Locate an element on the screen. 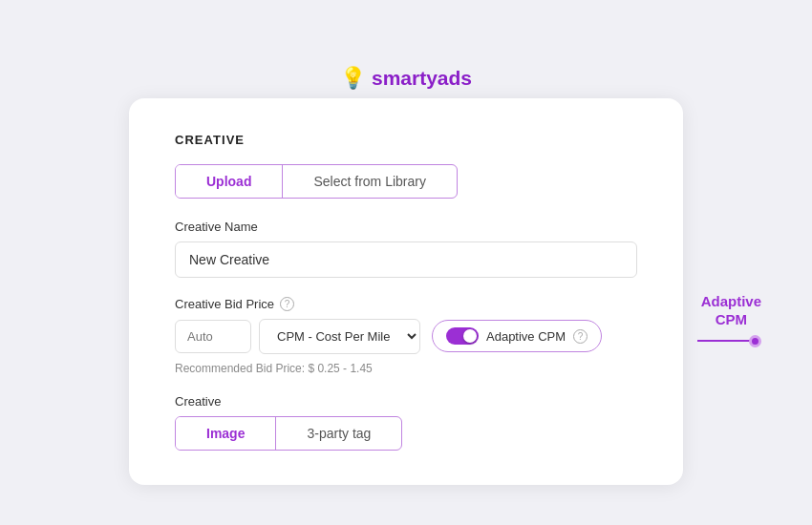 The image size is (812, 525). creative-name-label: Creative Name is located at coordinates (406, 227).